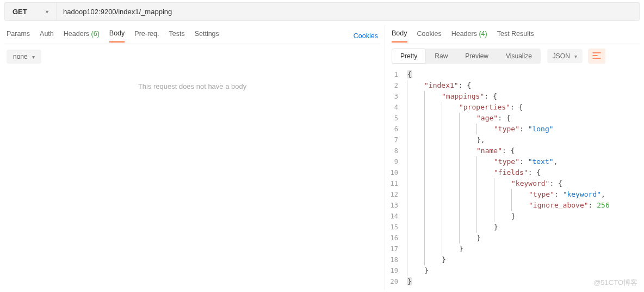 The height and width of the screenshot is (292, 644). I want to click on line-number: 12, so click(395, 194).